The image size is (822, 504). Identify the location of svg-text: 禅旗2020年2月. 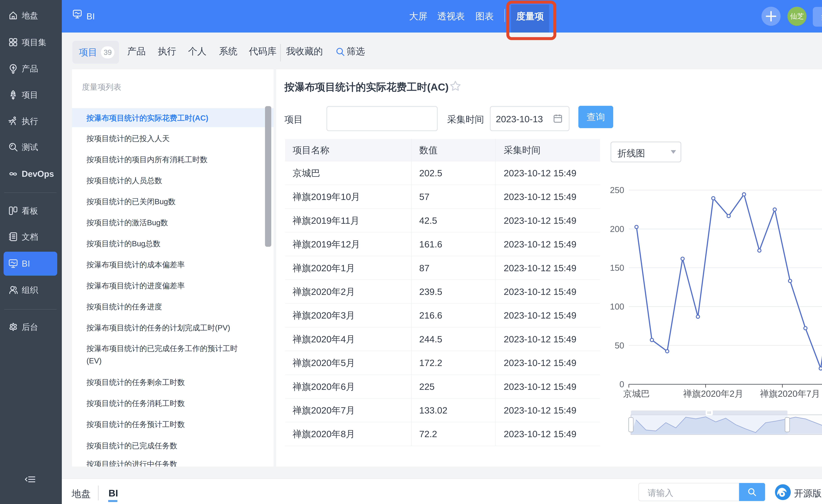
(713, 394).